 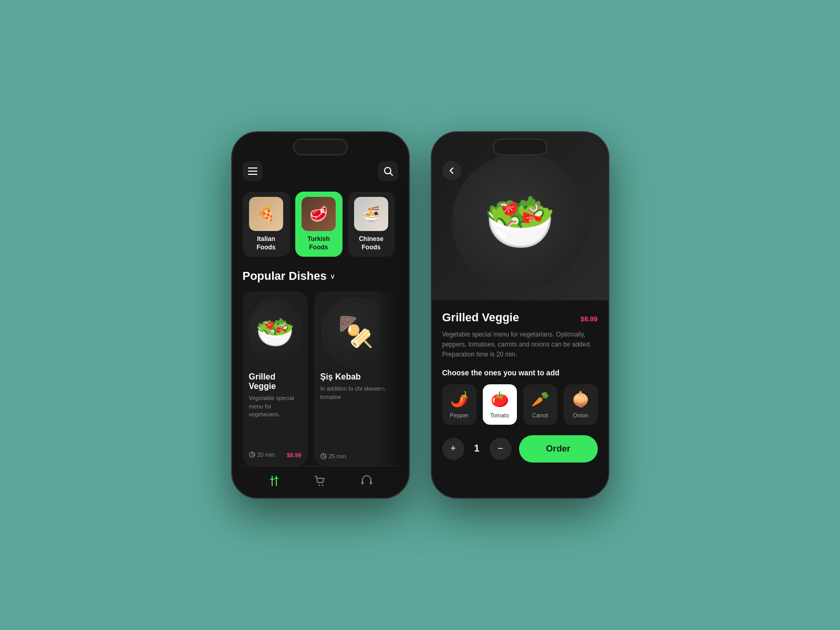 I want to click on search-icon-btn, so click(x=388, y=171).